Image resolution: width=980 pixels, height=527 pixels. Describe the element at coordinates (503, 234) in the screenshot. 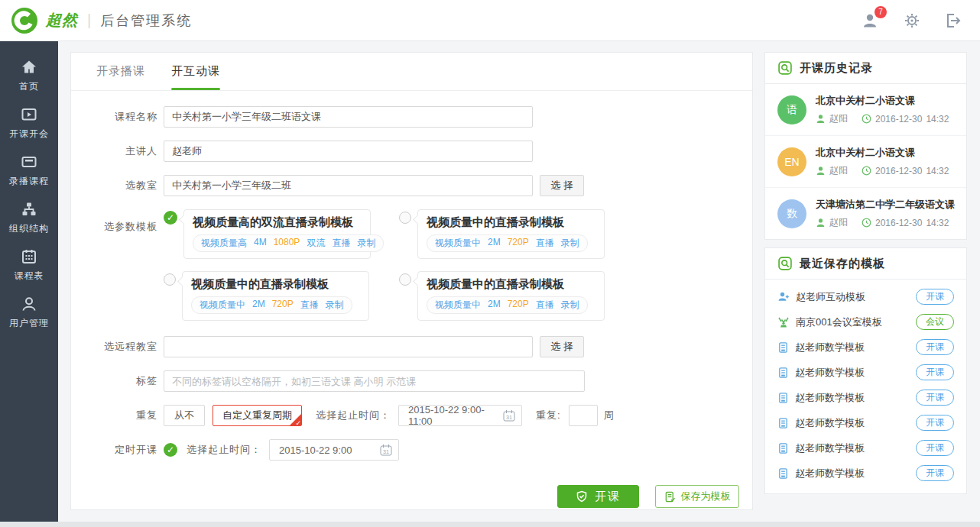

I see `param-template-option-2: 视频质量中的直播录制模板 视频质量中2M720P直播录制` at that location.